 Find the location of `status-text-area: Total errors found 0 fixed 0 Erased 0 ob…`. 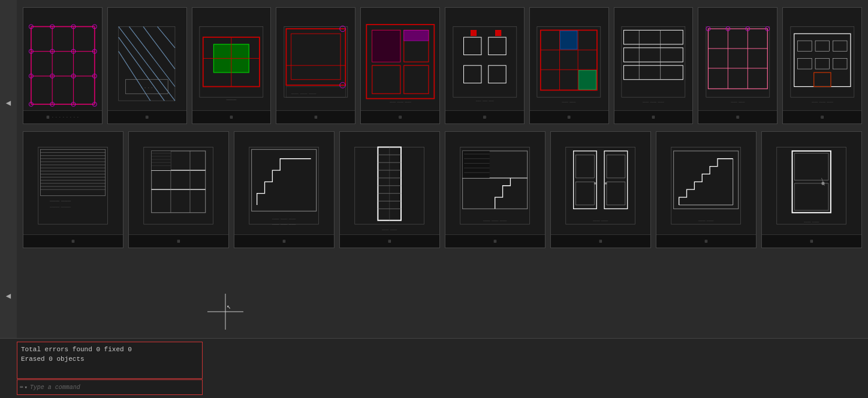

status-text-area: Total errors found 0 fixed 0 Erased 0 ob… is located at coordinates (110, 360).